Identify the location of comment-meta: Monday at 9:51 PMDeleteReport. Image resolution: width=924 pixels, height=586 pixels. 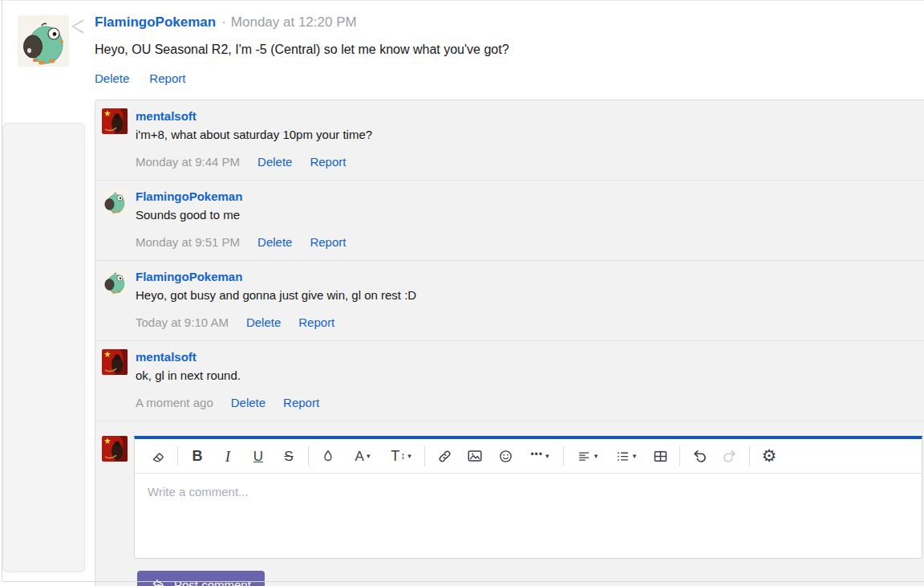
(241, 242).